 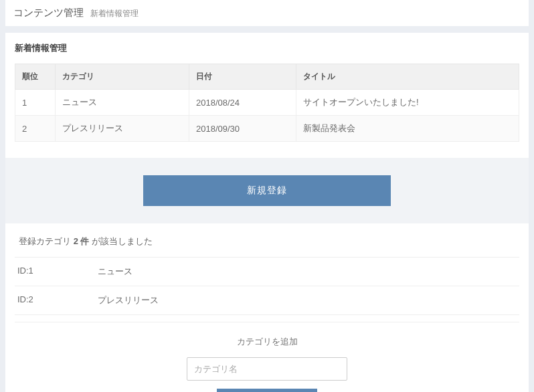 What do you see at coordinates (267, 369) in the screenshot?
I see `category-name-input` at bounding box center [267, 369].